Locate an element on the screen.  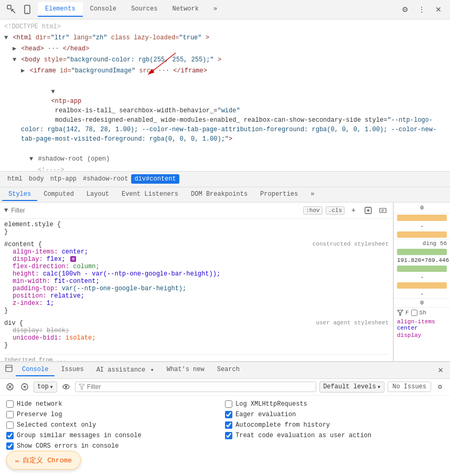
dom-line: <!DOCTYPE html> is located at coordinates (225, 27).